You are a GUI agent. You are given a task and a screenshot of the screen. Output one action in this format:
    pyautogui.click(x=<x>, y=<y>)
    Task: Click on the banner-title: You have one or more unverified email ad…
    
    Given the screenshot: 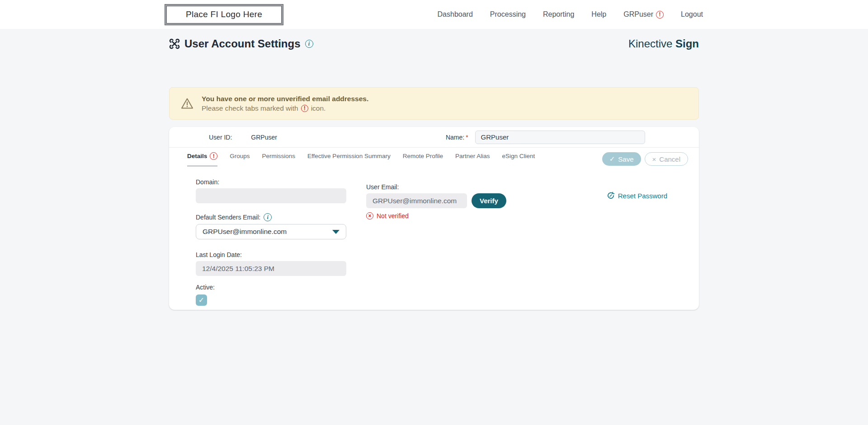 What is the action you would take?
    pyautogui.click(x=285, y=98)
    